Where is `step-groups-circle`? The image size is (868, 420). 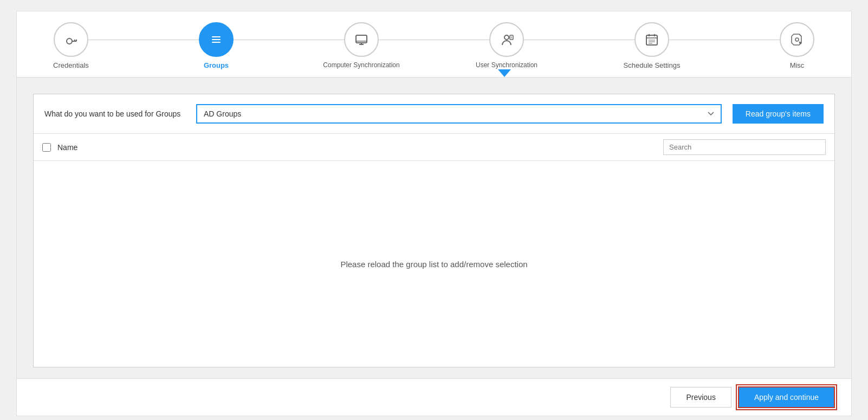 step-groups-circle is located at coordinates (216, 40).